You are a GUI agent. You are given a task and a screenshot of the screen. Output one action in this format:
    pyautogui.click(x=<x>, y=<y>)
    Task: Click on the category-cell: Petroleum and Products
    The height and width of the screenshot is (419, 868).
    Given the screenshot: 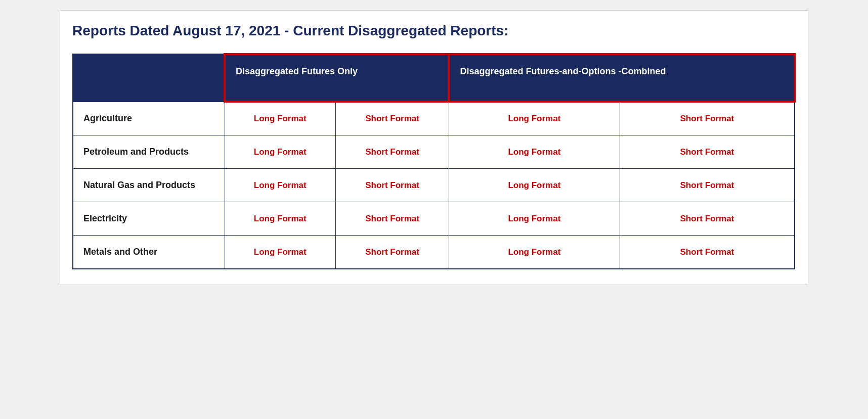 What is the action you would take?
    pyautogui.click(x=149, y=152)
    